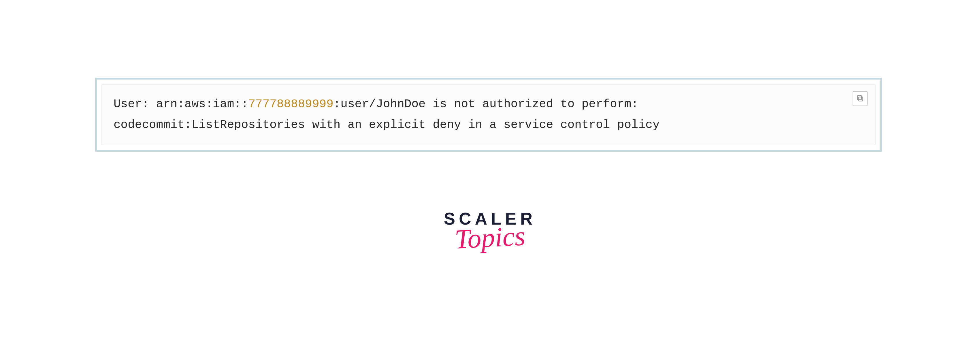 This screenshot has width=980, height=350. Describe the element at coordinates (860, 99) in the screenshot. I see `copy-icon` at that location.